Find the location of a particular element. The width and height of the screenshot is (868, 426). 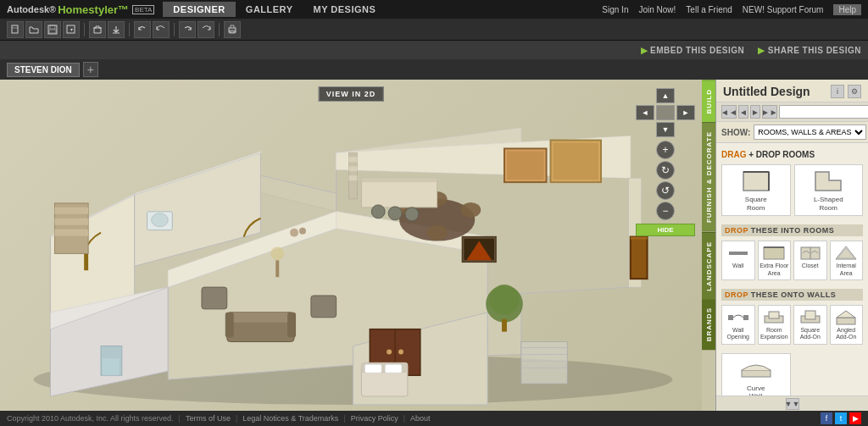

main-toolbar: ▾ is located at coordinates (434, 30).